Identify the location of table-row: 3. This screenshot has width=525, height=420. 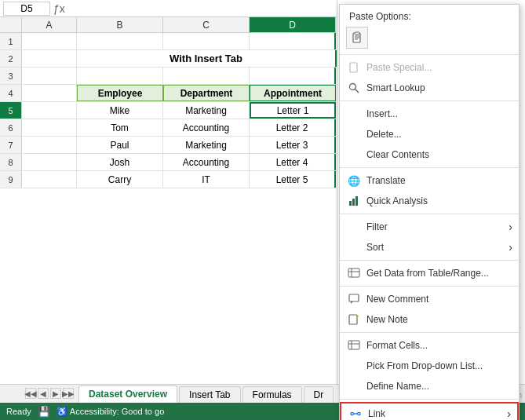
(168, 76).